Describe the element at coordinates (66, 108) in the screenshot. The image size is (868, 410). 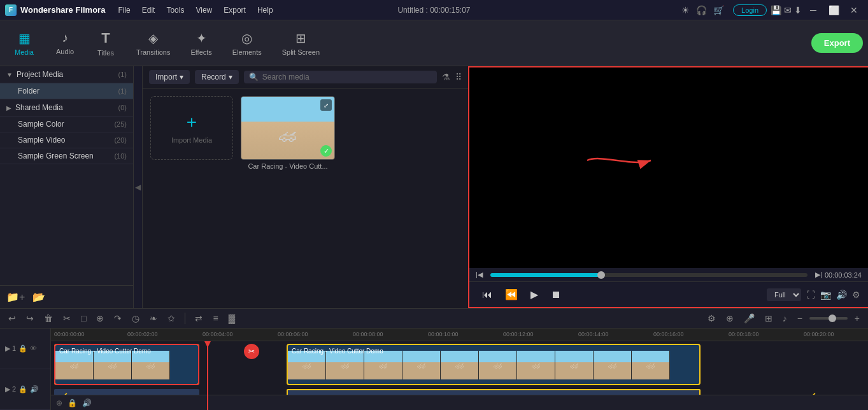
I see `shared-media-header: ▶ Shared Media (0)` at that location.